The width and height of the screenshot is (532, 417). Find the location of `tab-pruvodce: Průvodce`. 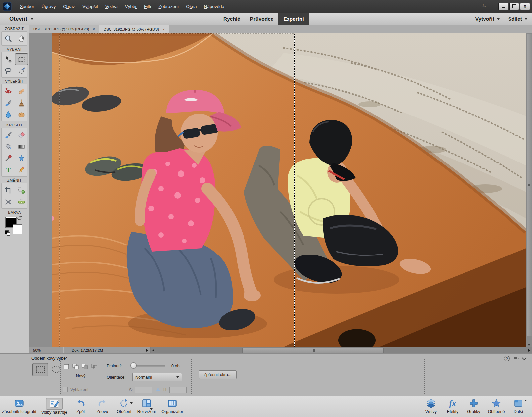

tab-pruvodce: Průvodce is located at coordinates (262, 19).